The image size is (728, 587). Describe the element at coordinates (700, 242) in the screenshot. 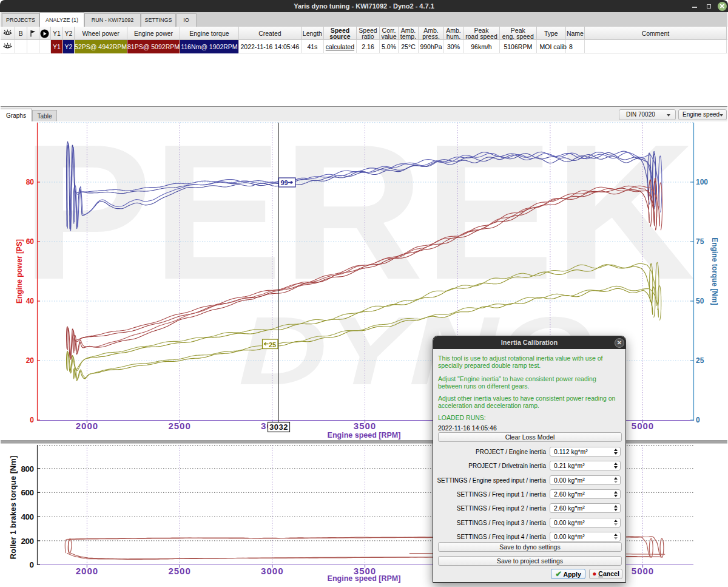

I see `svg-text: 75` at that location.